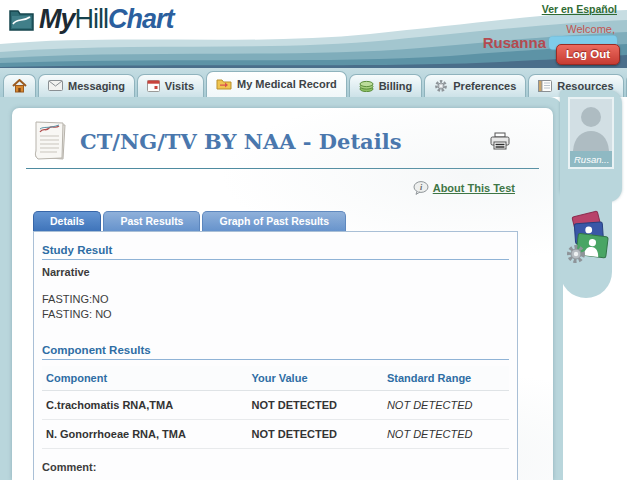 Image resolution: width=627 pixels, height=480 pixels. Describe the element at coordinates (484, 86) in the screenshot. I see `tab-label: Preferences` at that location.